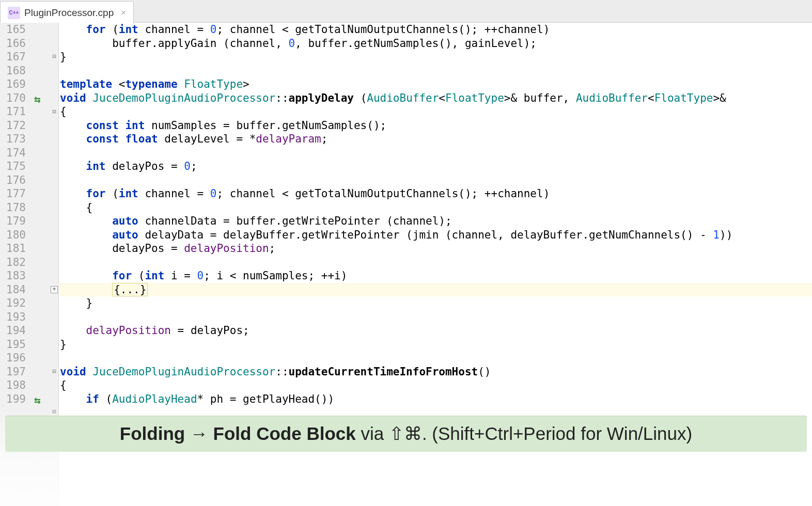  I want to click on editor-tab: C++ PluginProcessor.cpp ×, so click(67, 12).